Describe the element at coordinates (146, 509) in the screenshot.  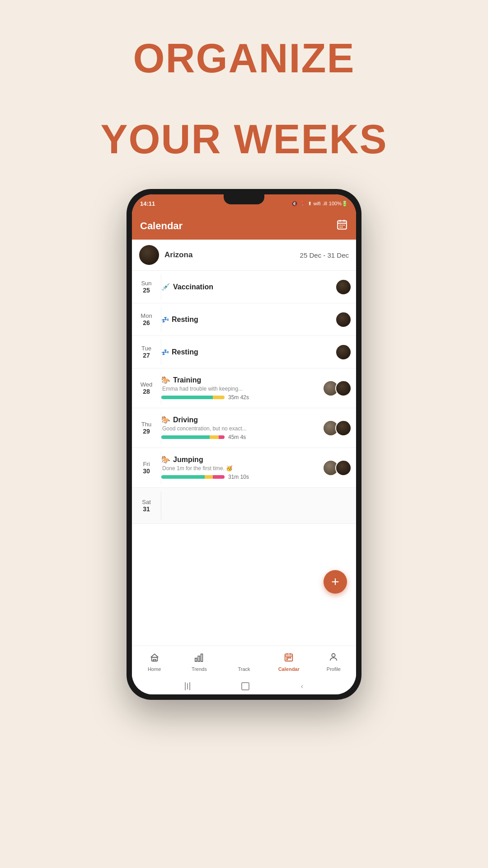
I see `day-num: 31` at that location.